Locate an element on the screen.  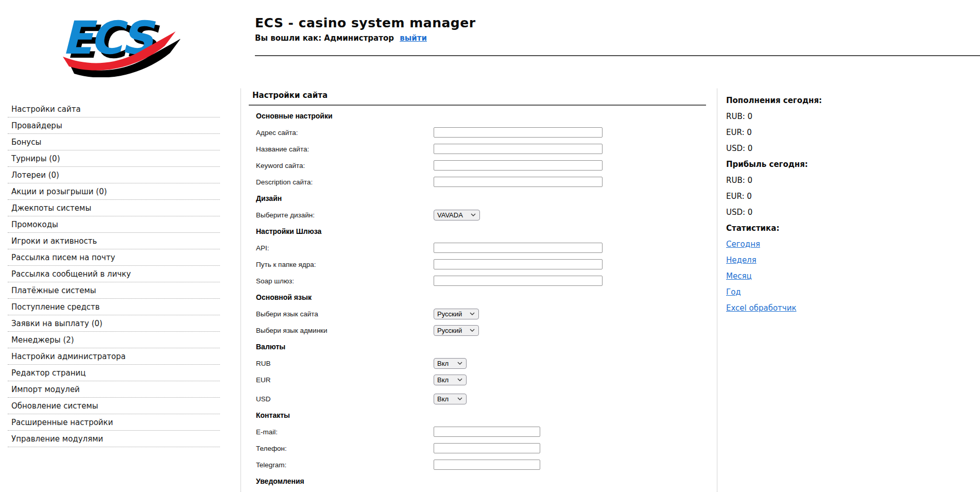
currency-usd-select: Вкл is located at coordinates (450, 399).